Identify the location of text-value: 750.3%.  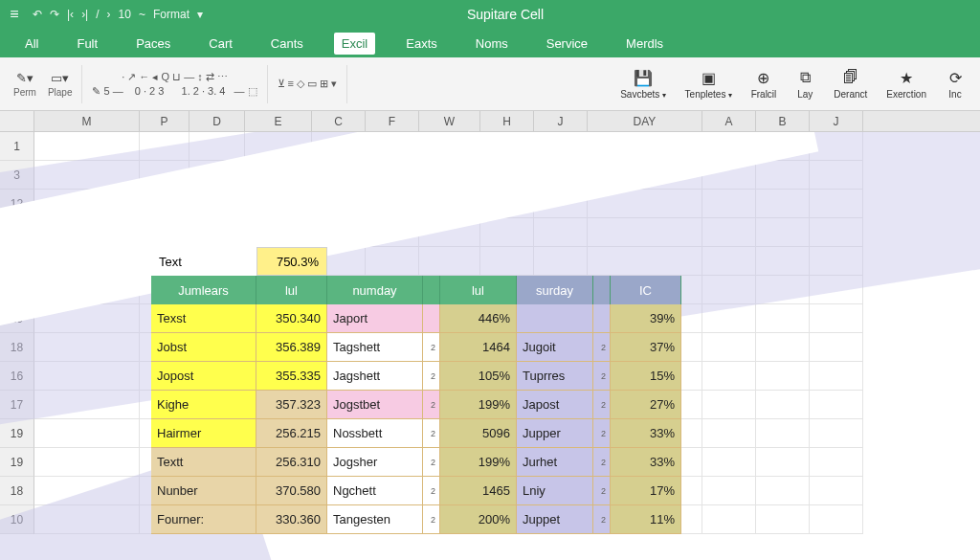
(292, 261).